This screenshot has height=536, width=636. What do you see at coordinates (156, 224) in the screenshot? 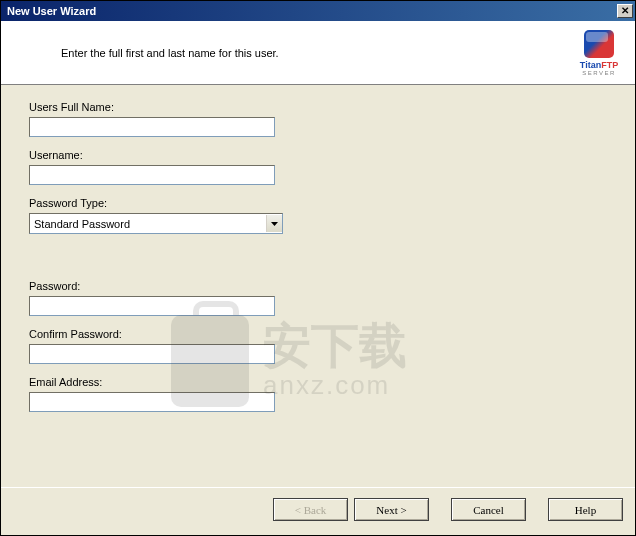
I see `pwdtype-select: Standard Password` at bounding box center [156, 224].